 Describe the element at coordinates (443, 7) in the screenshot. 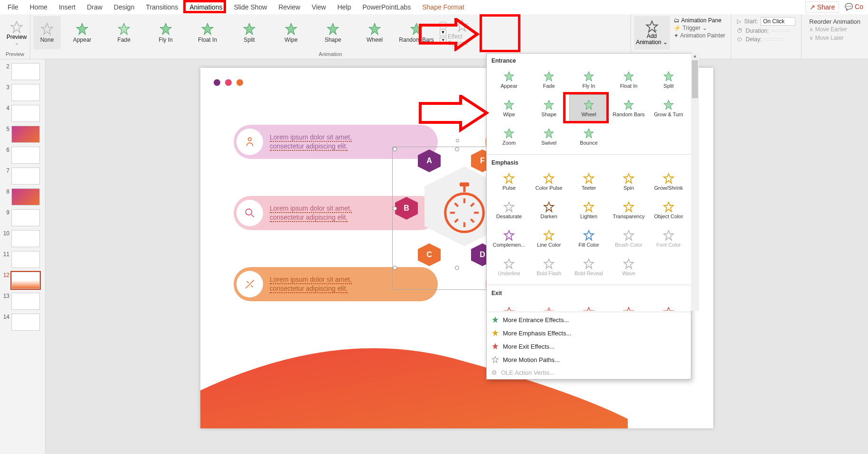

I see `menu-shape-format: Shape Format` at that location.